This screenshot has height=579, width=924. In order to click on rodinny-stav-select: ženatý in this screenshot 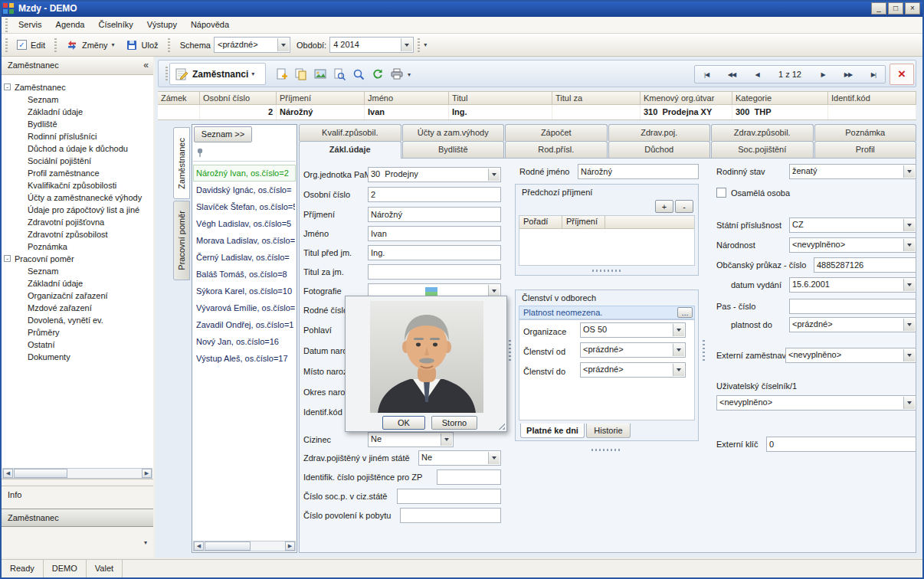, I will do `click(853, 172)`.